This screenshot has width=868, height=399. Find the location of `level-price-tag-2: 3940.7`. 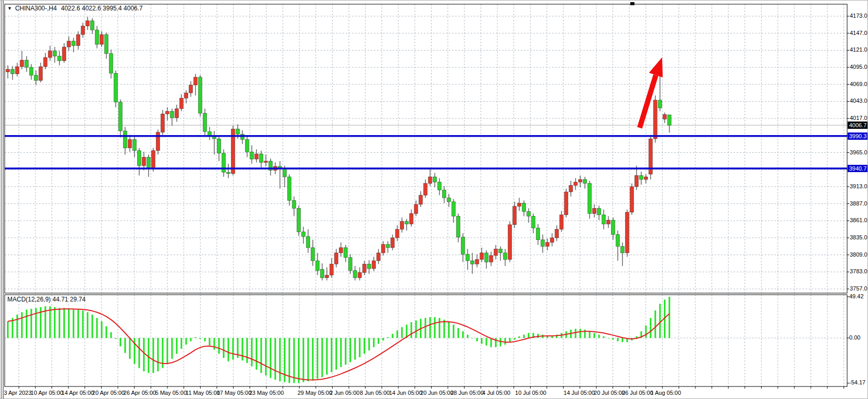

level-price-tag-2: 3940.7 is located at coordinates (858, 168).